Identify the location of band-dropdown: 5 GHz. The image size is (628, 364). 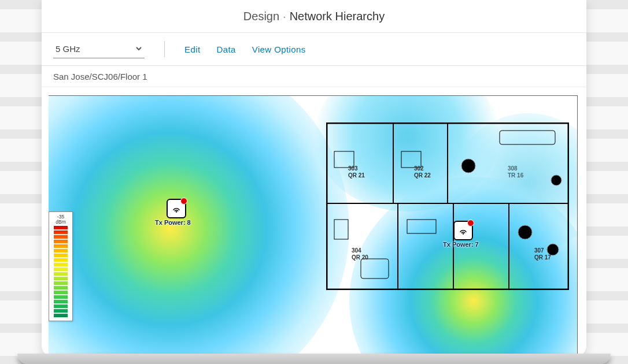
(99, 50).